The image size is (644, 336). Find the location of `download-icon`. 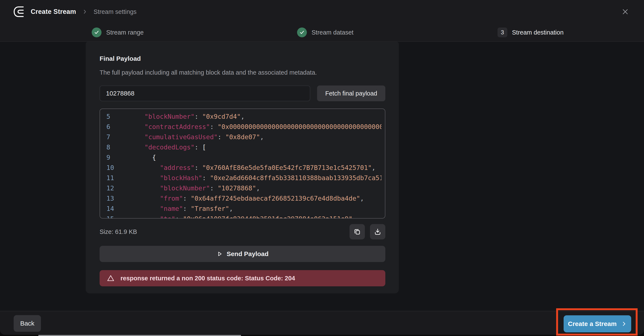

download-icon is located at coordinates (378, 232).